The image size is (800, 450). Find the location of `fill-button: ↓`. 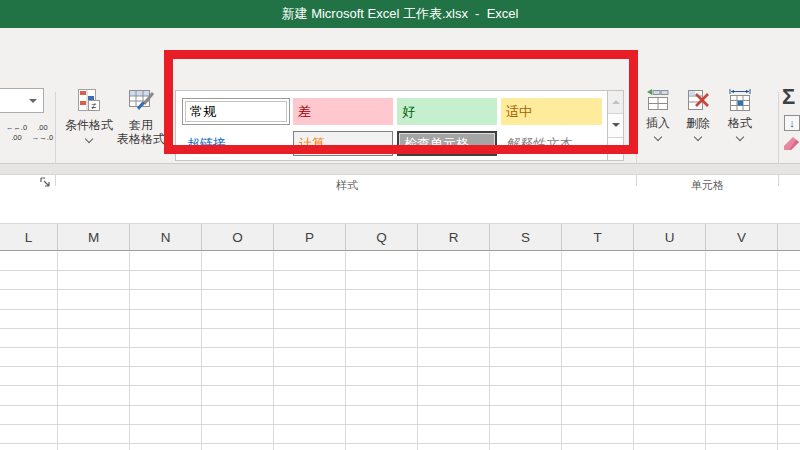

fill-button: ↓ is located at coordinates (792, 123).